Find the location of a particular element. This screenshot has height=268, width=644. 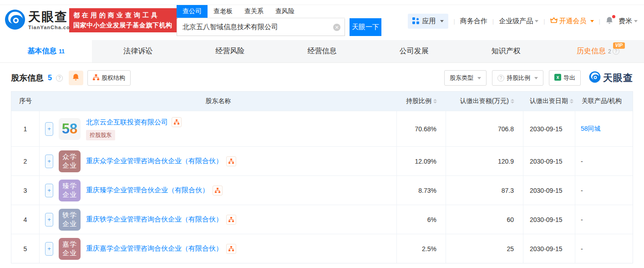

subscribed-amount-cell: 120.9 is located at coordinates (485, 161).